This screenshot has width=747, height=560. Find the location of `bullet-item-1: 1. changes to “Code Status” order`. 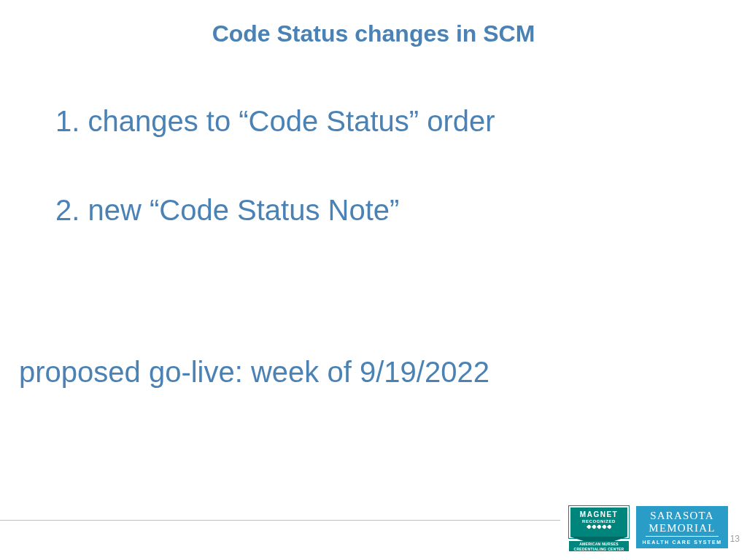

bullet-item-1: 1. changes to “Code Status” order is located at coordinates (379, 121).